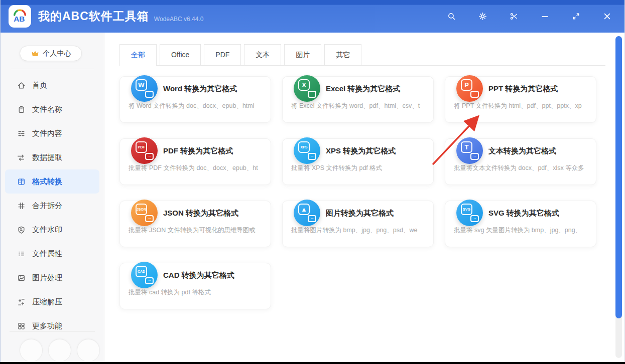 Image resolution: width=625 pixels, height=364 pixels. What do you see at coordinates (521, 106) in the screenshot?
I see `card-description: 将 PPT 文件转换为 html、pdf、ppt、pptx、xp` at bounding box center [521, 106].